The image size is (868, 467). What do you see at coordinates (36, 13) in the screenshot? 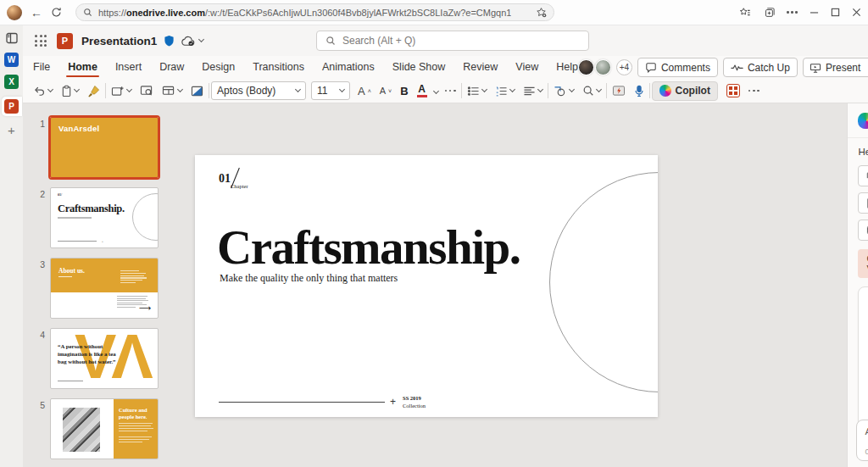
I see `back-icon: ←` at bounding box center [36, 13].